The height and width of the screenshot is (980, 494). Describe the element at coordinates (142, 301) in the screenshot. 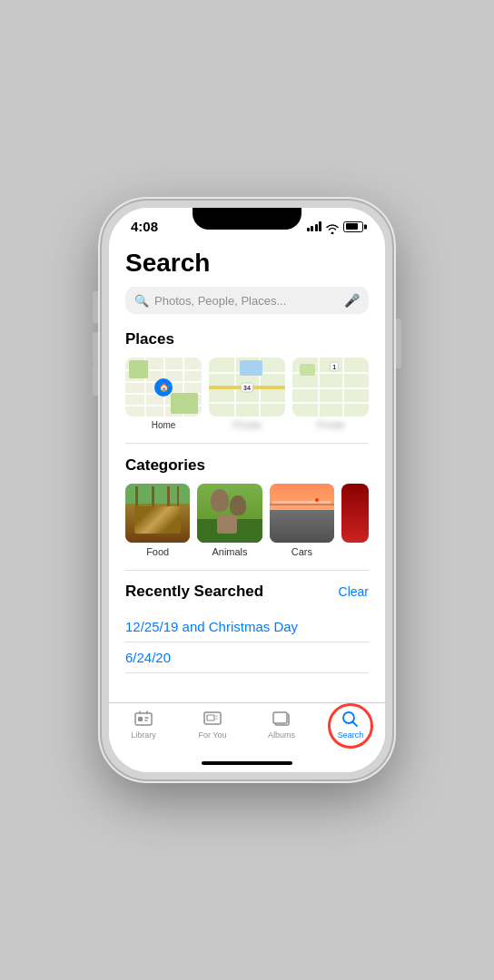

I see `search-bar-icon: 🔍` at that location.